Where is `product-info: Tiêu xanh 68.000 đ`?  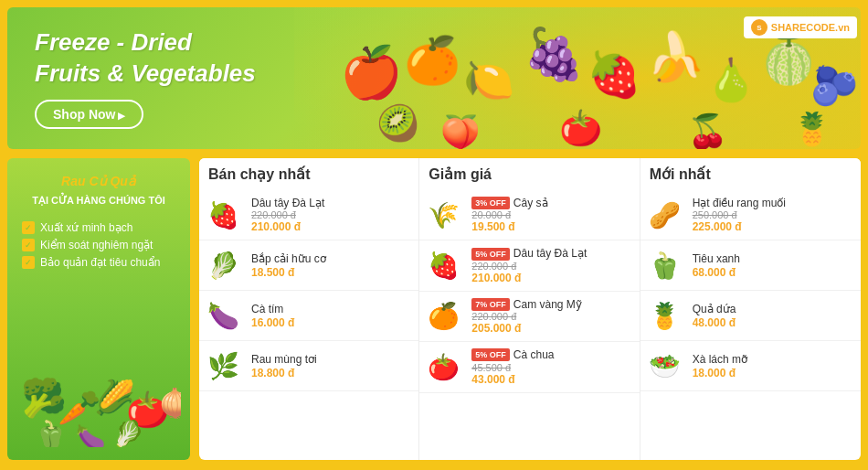 product-info: Tiêu xanh 68.000 đ is located at coordinates (775, 265).